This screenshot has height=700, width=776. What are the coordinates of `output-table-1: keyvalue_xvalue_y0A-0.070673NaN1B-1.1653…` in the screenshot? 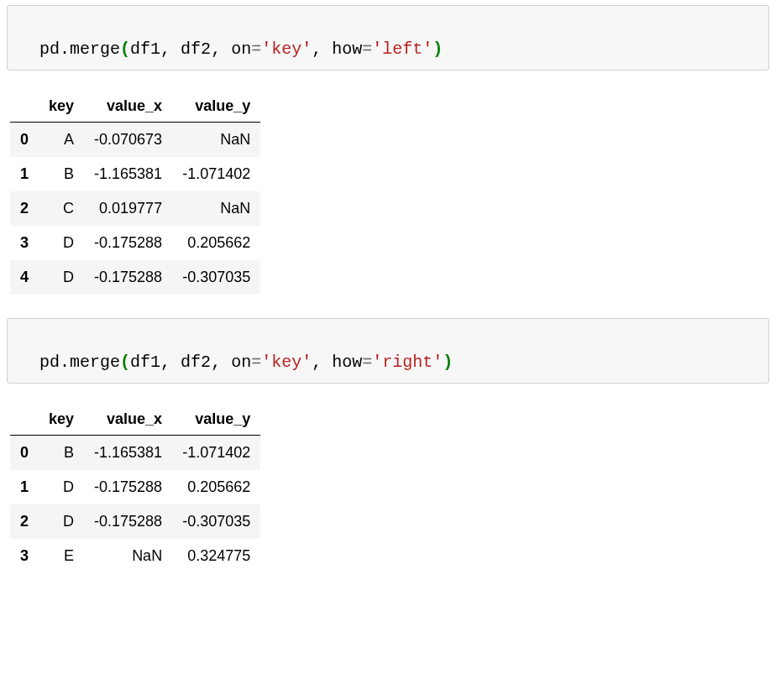 It's located at (135, 193).